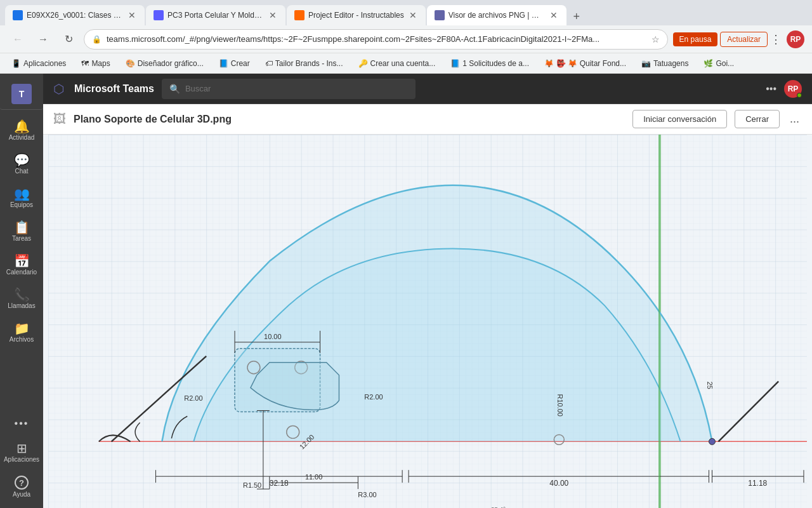 The width and height of the screenshot is (812, 508). What do you see at coordinates (273, 15) in the screenshot?
I see `tab-2-close: ✕` at bounding box center [273, 15].